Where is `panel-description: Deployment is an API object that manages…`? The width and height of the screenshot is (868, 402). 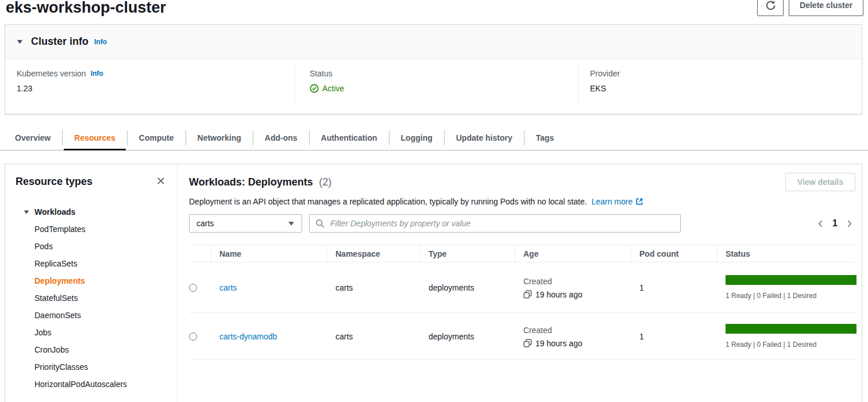
panel-description: Deployment is an API object that manages… is located at coordinates (388, 202).